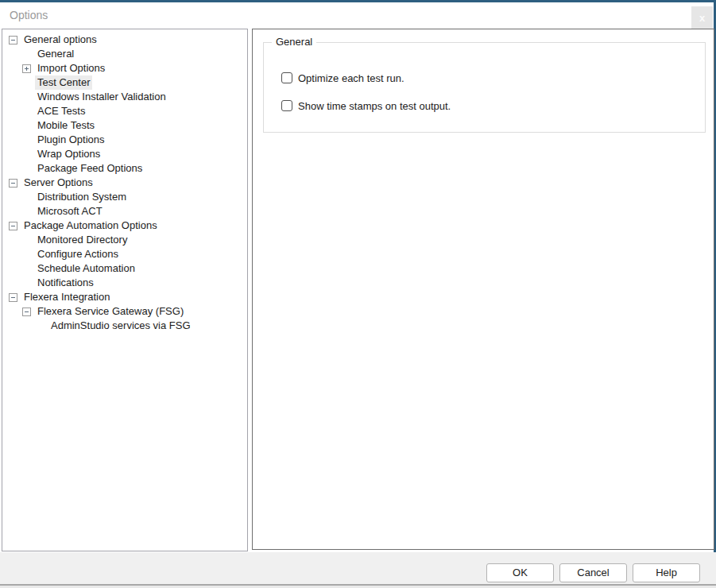 The image size is (716, 588). What do you see at coordinates (125, 326) in the screenshot?
I see `tree-item: AdminStudio services via FSG` at bounding box center [125, 326].